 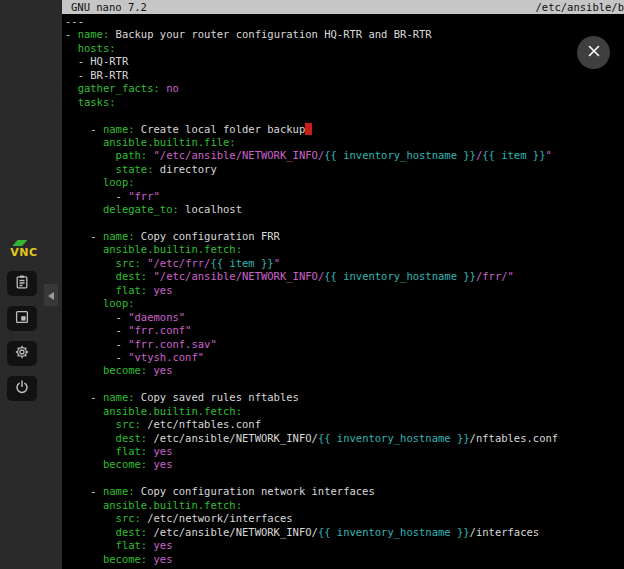 What do you see at coordinates (217, 397) in the screenshot?
I see `code-segment: Copy saved rules nftables` at bounding box center [217, 397].